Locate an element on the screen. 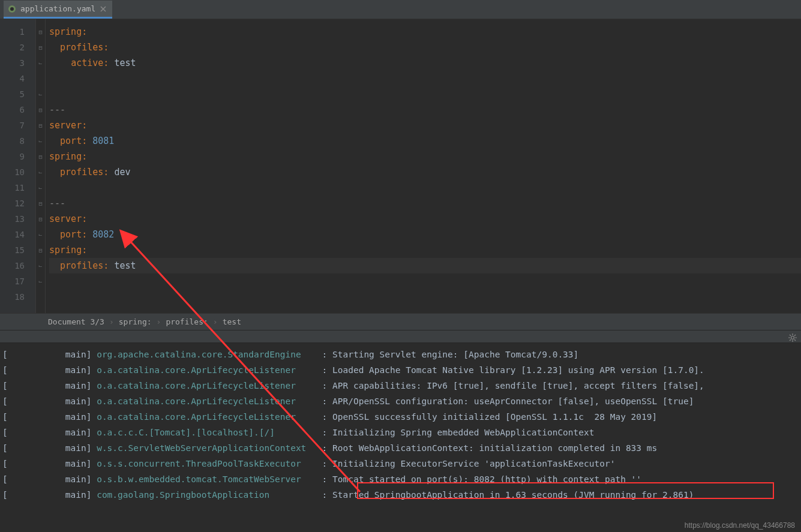 Image resolution: width=801 pixels, height=532 pixels. breadcrumb-item: profiles: is located at coordinates (187, 321).